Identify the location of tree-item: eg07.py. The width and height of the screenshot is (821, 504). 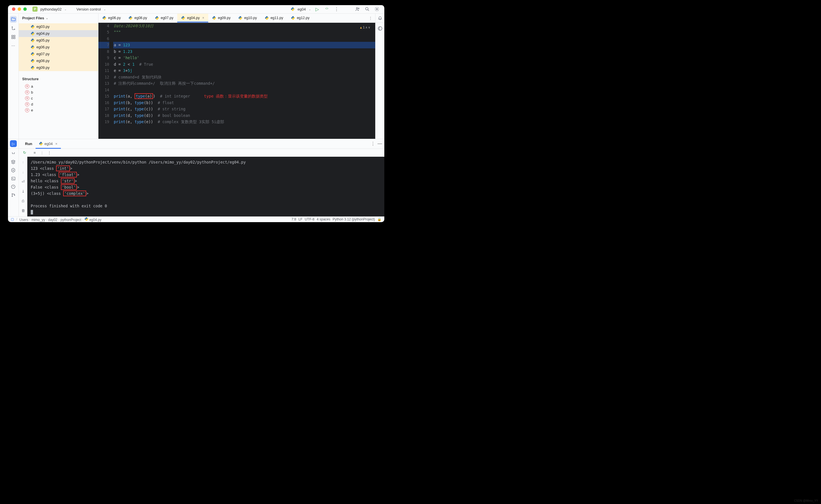
(58, 54).